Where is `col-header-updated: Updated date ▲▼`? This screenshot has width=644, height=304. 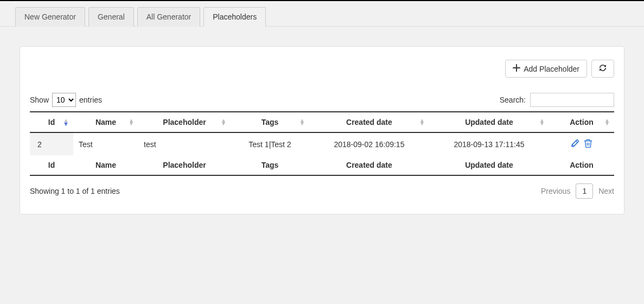 col-header-updated: Updated date ▲▼ is located at coordinates (489, 122).